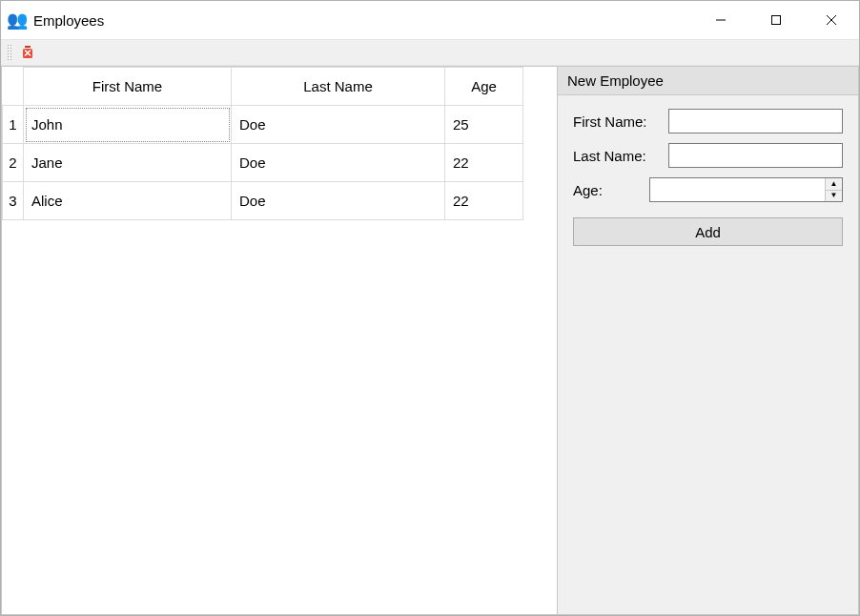 Image resolution: width=860 pixels, height=616 pixels. I want to click on app-icon: 👥, so click(17, 20).